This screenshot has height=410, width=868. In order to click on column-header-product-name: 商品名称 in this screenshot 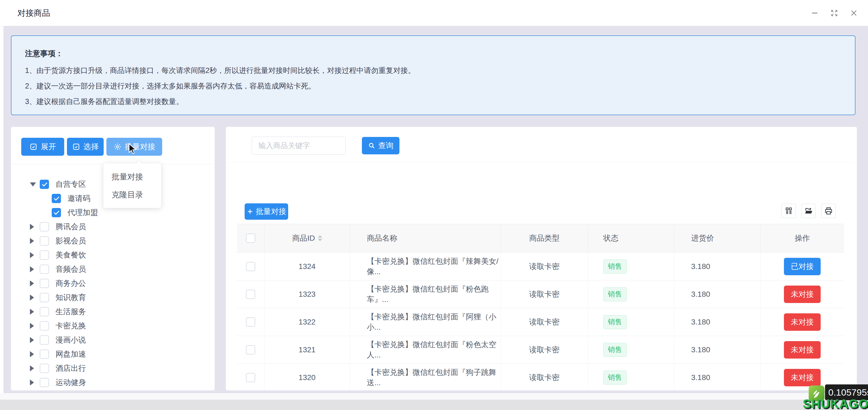, I will do `click(425, 238)`.